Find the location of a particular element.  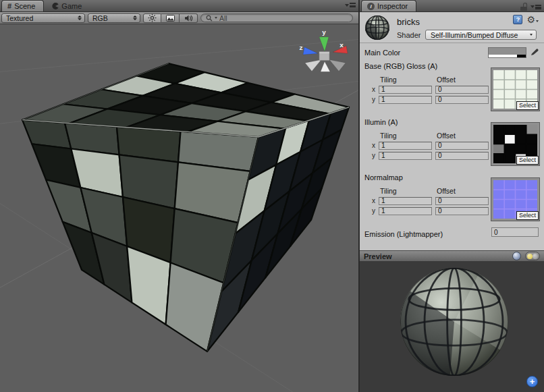

scene-search-field is located at coordinates (277, 18).